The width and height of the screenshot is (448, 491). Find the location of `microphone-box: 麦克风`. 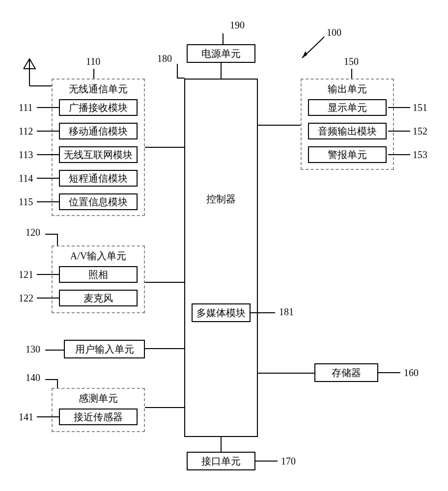

microphone-box: 麦克风 is located at coordinates (98, 298).